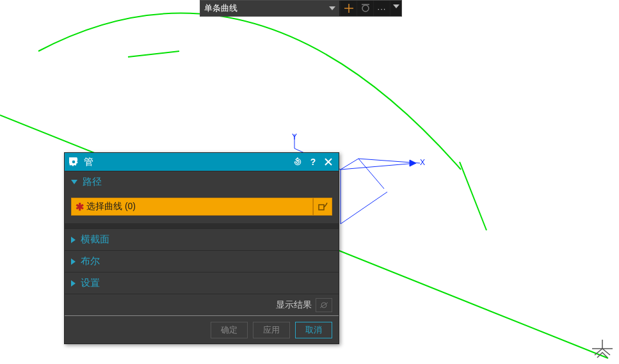  Describe the element at coordinates (202, 162) in the screenshot. I see `dialog-titlebar: 管 ?` at that location.